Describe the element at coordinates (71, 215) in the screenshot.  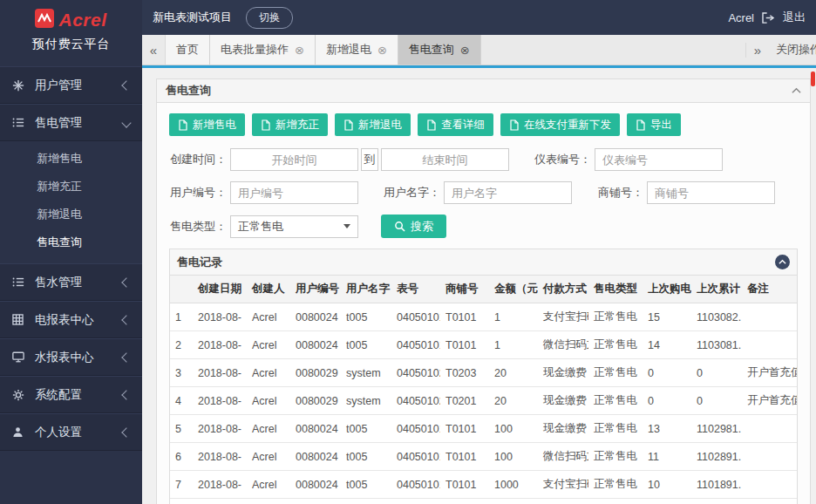
I see `sidebar-subitem-new-refund: 新增退电` at that location.